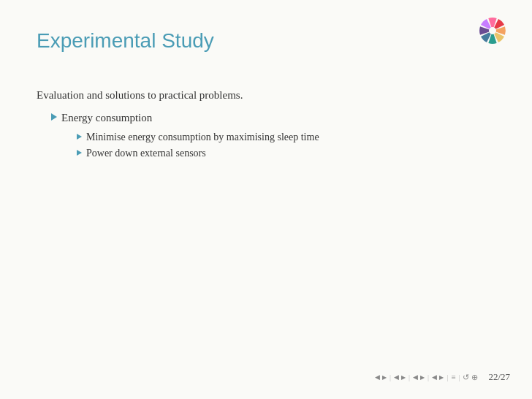 This screenshot has width=532, height=399. Describe the element at coordinates (459, 377) in the screenshot. I see `nav-sep5: |` at that location.